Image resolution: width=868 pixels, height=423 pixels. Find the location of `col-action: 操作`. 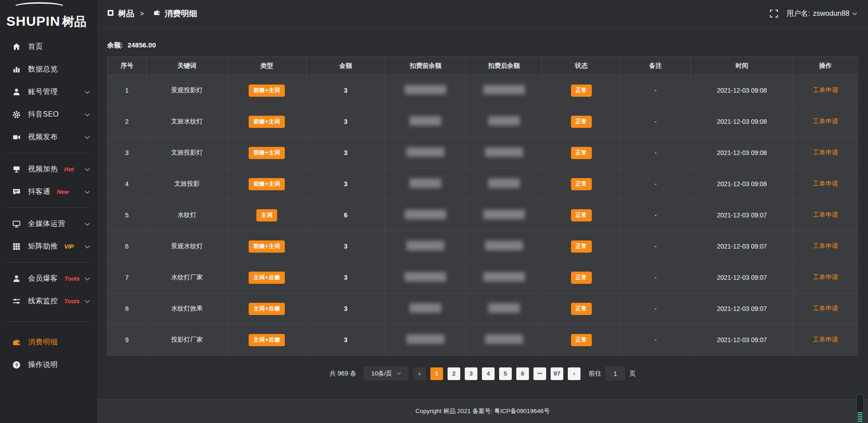

col-action: 操作 is located at coordinates (826, 66).